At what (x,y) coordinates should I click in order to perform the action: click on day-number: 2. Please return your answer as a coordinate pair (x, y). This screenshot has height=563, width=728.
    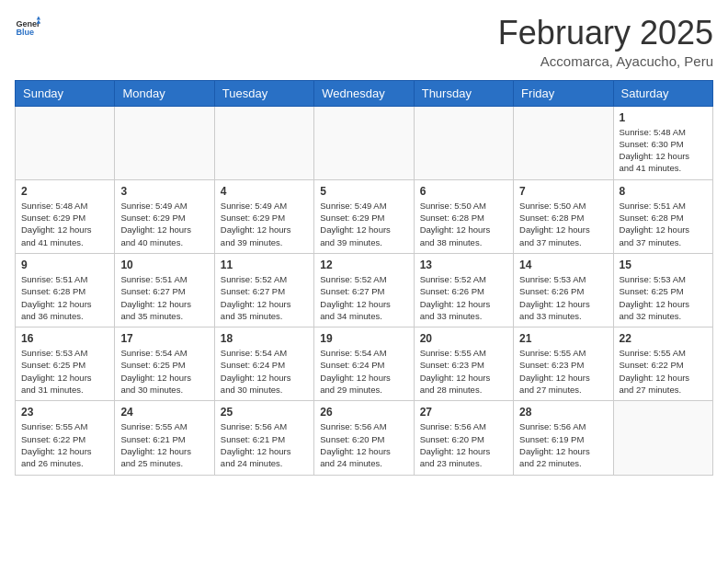
    Looking at the image, I should click on (64, 191).